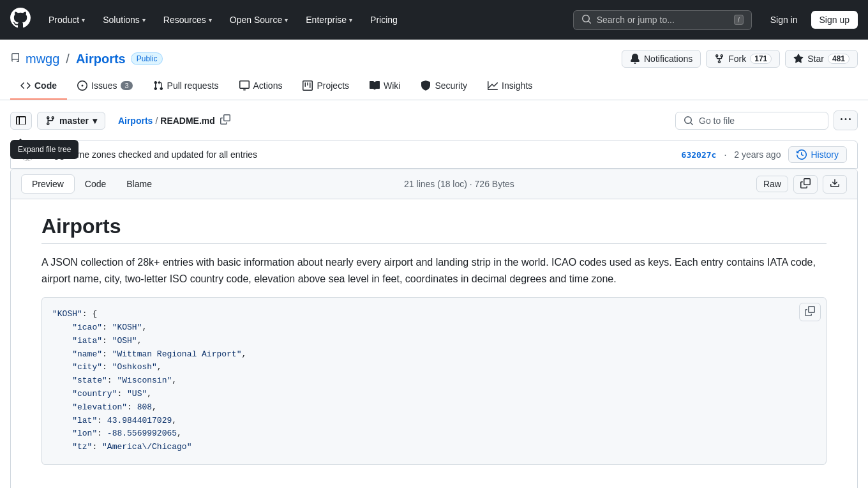 The width and height of the screenshot is (868, 488). I want to click on go-to-file-label: Go to file, so click(760, 121).